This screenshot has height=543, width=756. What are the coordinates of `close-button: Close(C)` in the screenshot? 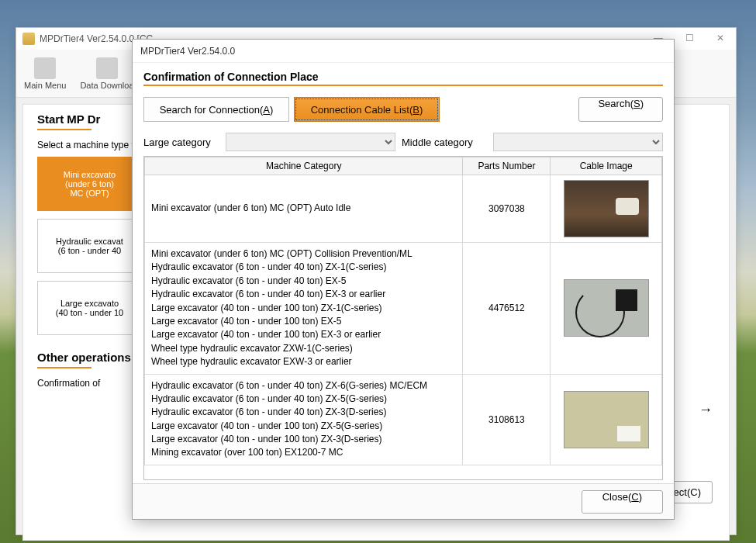 It's located at (622, 502).